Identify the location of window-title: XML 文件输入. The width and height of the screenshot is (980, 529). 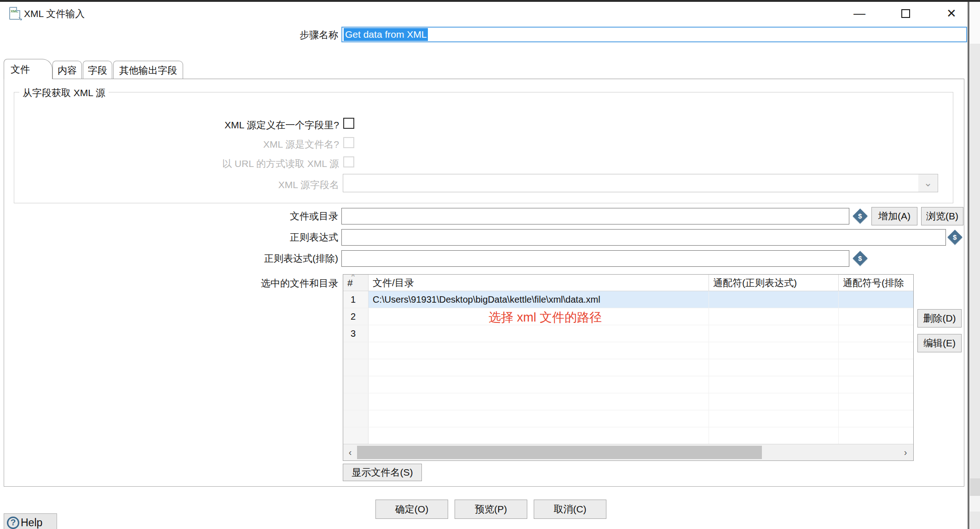
(54, 14).